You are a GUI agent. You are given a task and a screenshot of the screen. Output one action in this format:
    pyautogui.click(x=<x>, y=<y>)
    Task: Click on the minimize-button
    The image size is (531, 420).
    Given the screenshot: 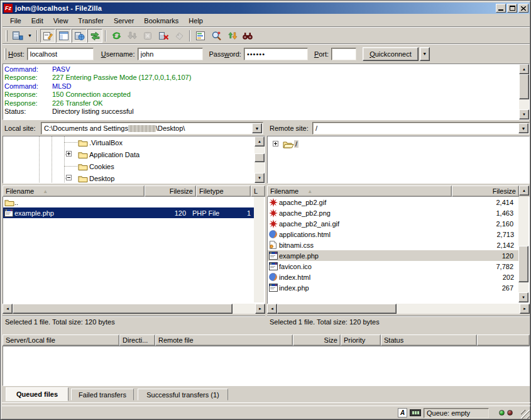 What is the action you would take?
    pyautogui.click(x=501, y=8)
    